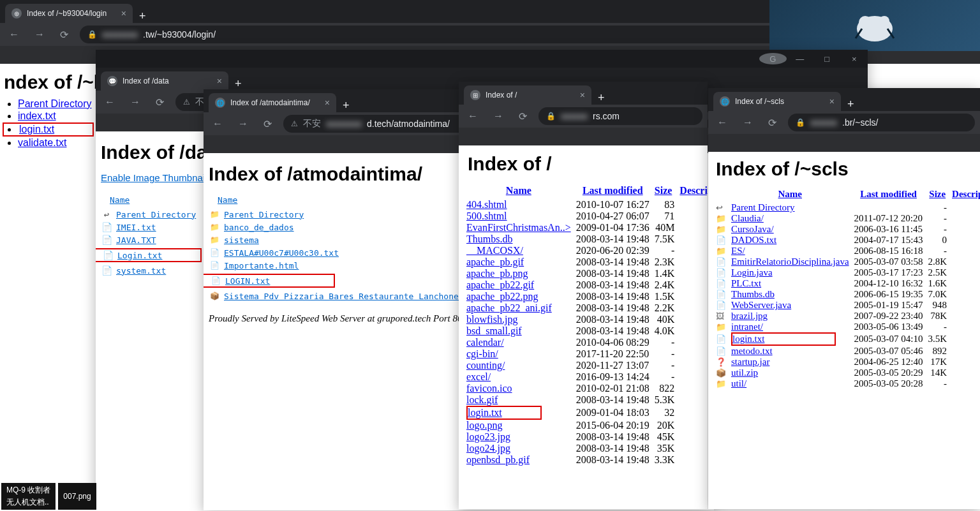 This screenshot has width=980, height=511. What do you see at coordinates (747, 327) in the screenshot?
I see `file-link: intranet/` at bounding box center [747, 327].